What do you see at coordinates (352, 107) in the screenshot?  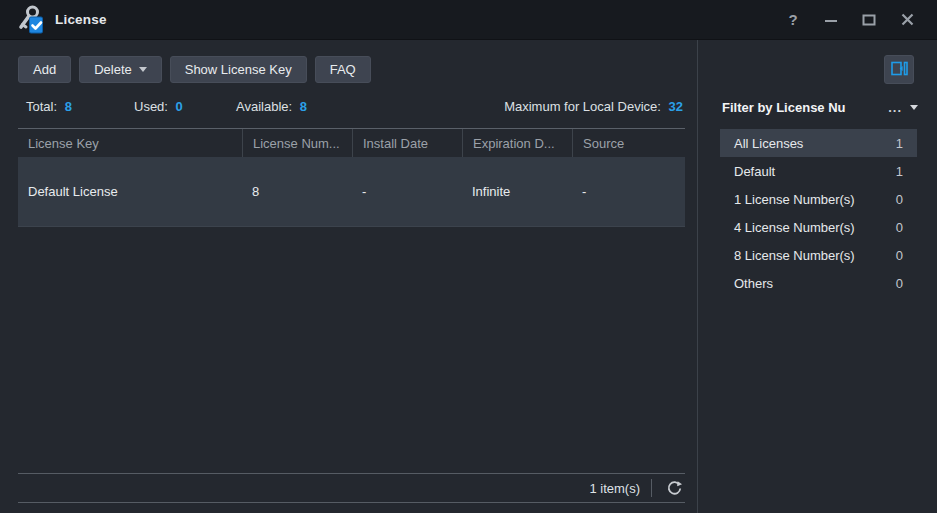 I see `license-stats: Total: 8 Used: 0 Available: 8 Maximum fo…` at bounding box center [352, 107].